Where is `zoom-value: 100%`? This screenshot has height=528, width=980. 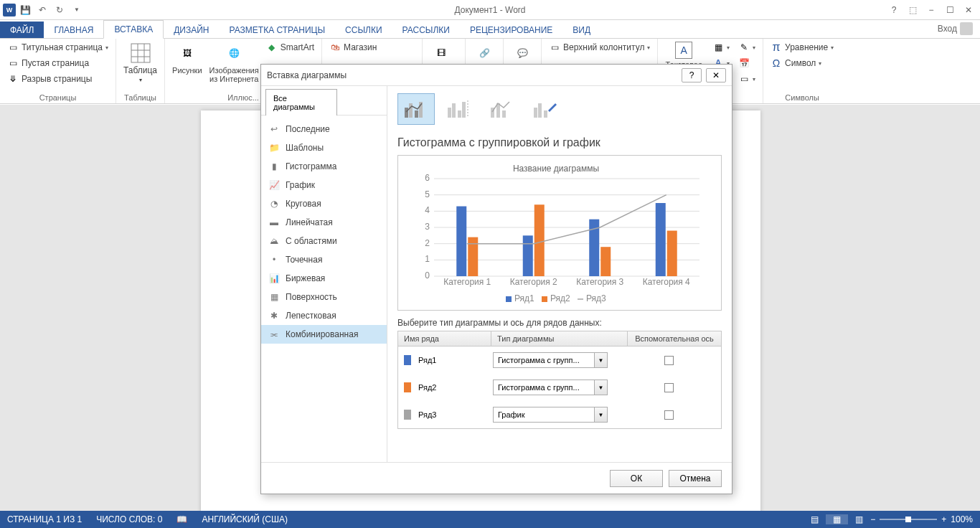 zoom-value: 100% is located at coordinates (961, 519).